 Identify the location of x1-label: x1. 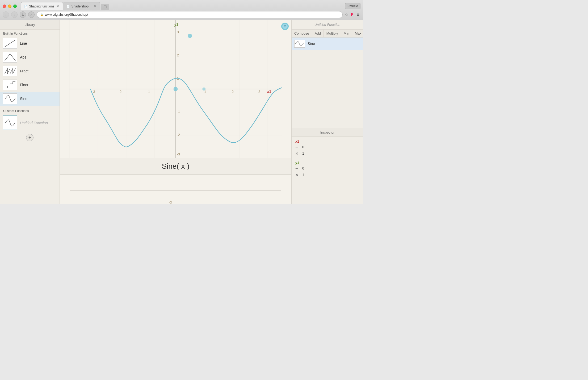
(269, 92).